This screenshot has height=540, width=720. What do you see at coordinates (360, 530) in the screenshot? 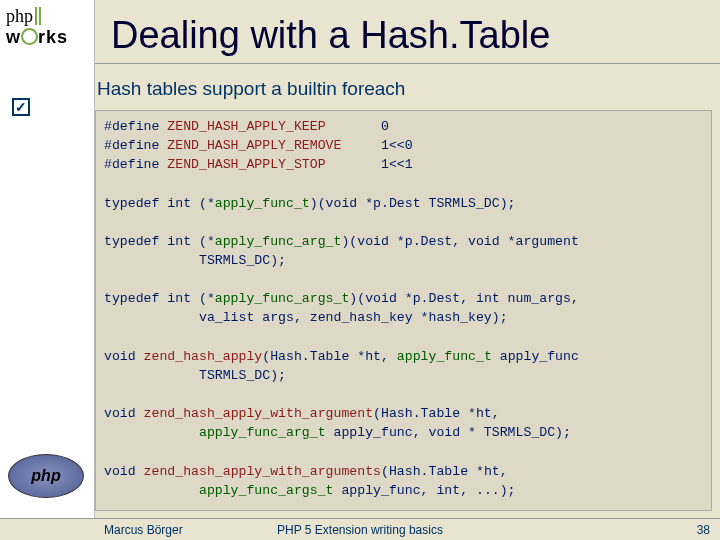
I see `footer-title: PHP 5 Extension writing basics` at bounding box center [360, 530].